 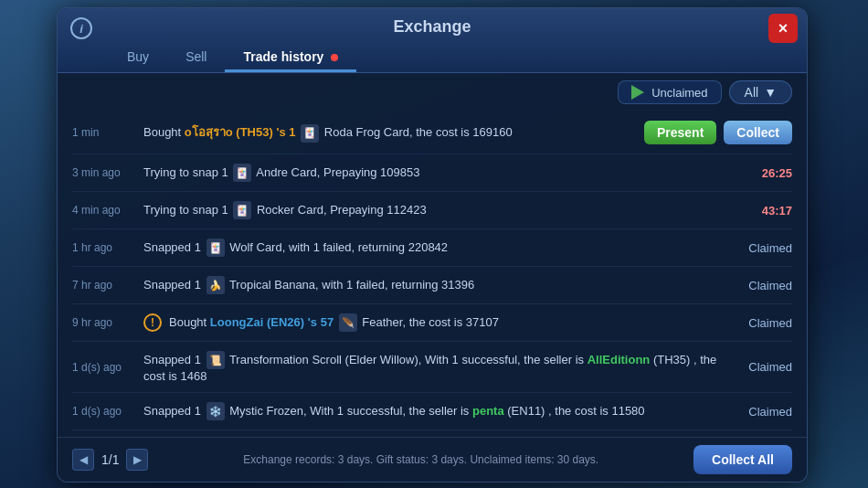 I want to click on page-indicator: 1/1, so click(x=110, y=460).